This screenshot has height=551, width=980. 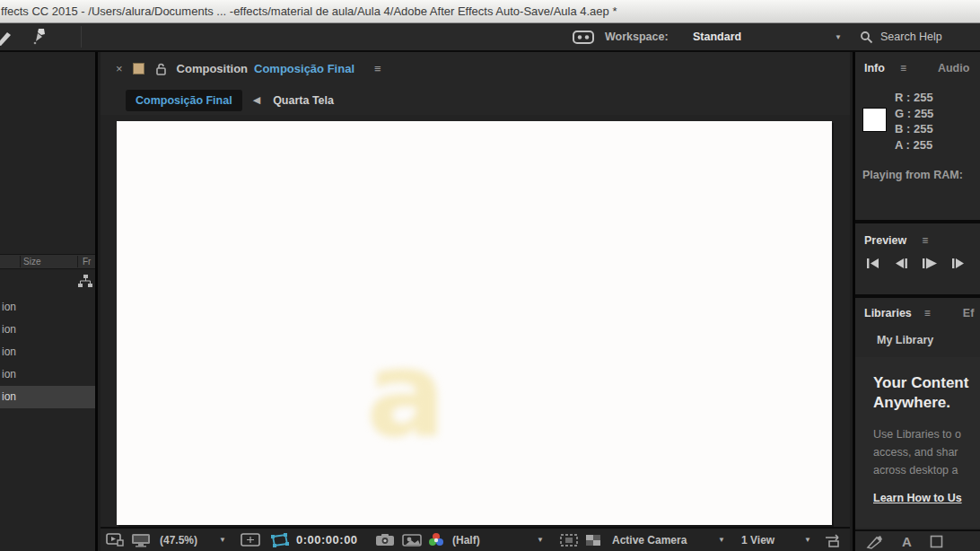 I want to click on show-channel-button, so click(x=436, y=540).